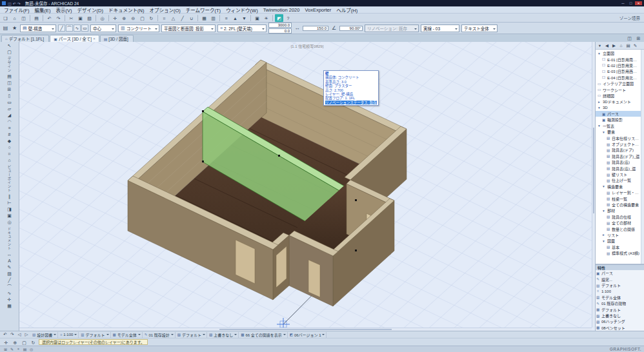 Image resolution: width=644 pixels, height=352 pixels. Describe the element at coordinates (10, 154) in the screenshot. I see `mesh-tool-icon: ⌗` at that location.